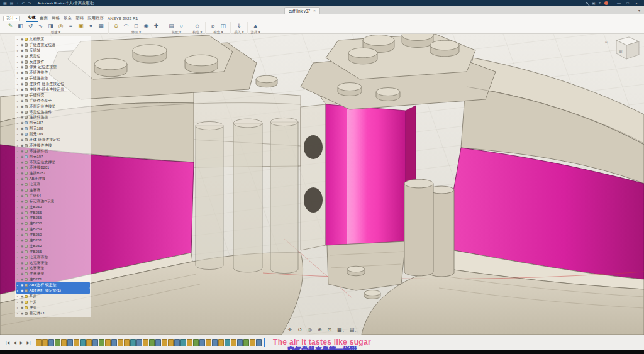 Image resolution: width=644 pixels, height=354 pixels. What do you see at coordinates (314, 11) in the screenshot?
I see `tab-close-icon: ×` at bounding box center [314, 11].